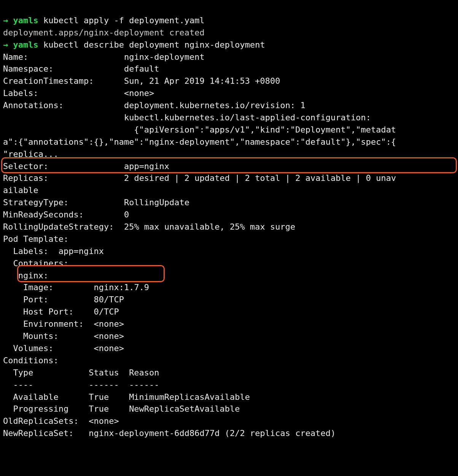 This screenshot has width=458, height=476. What do you see at coordinates (64, 81) in the screenshot?
I see `field-creation-timestamp: CreationTimestamp:` at bounding box center [64, 81].